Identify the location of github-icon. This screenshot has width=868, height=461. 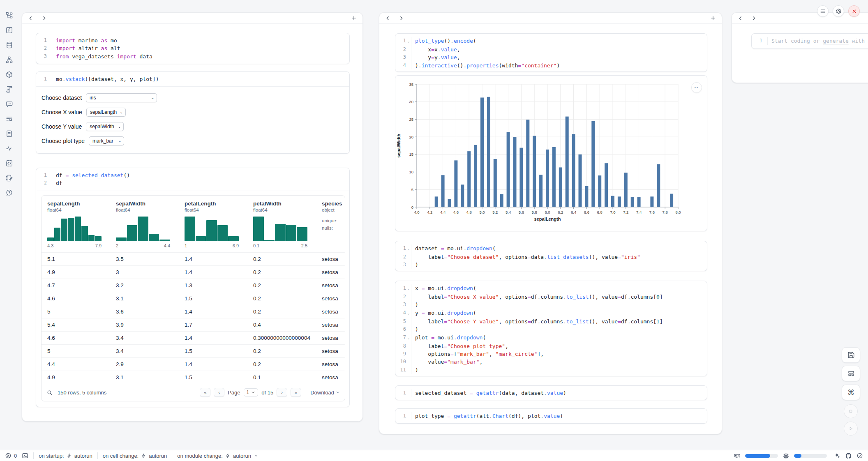
(848, 456).